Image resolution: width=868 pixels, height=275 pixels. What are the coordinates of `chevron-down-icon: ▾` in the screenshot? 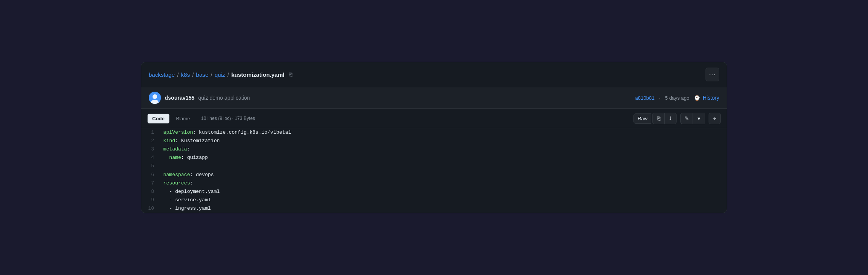 It's located at (699, 118).